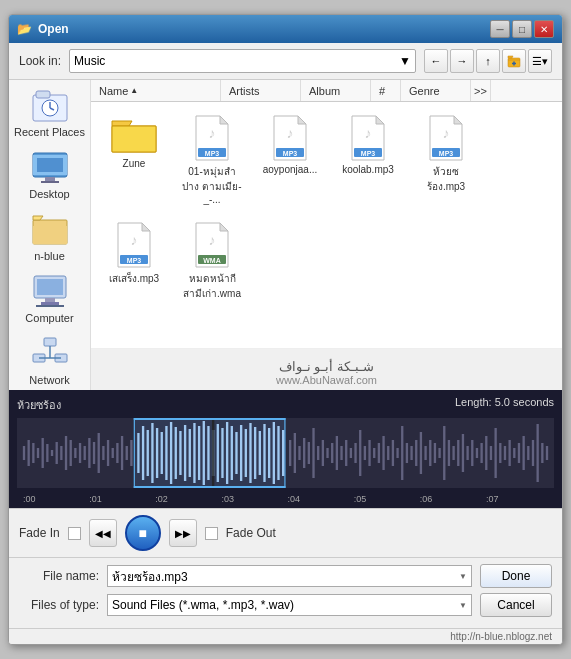 Image resolution: width=571 pixels, height=659 pixels. Describe the element at coordinates (50, 106) in the screenshot. I see `recent-places-icon` at that location.